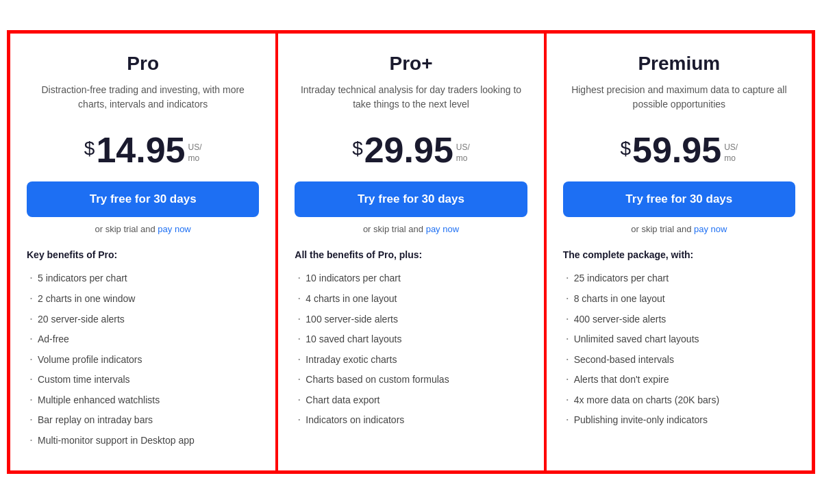 Image resolution: width=822 pixels, height=504 pixels. What do you see at coordinates (411, 150) in the screenshot?
I see `price-row-proplus: $ 29.95 US/mo` at bounding box center [411, 150].